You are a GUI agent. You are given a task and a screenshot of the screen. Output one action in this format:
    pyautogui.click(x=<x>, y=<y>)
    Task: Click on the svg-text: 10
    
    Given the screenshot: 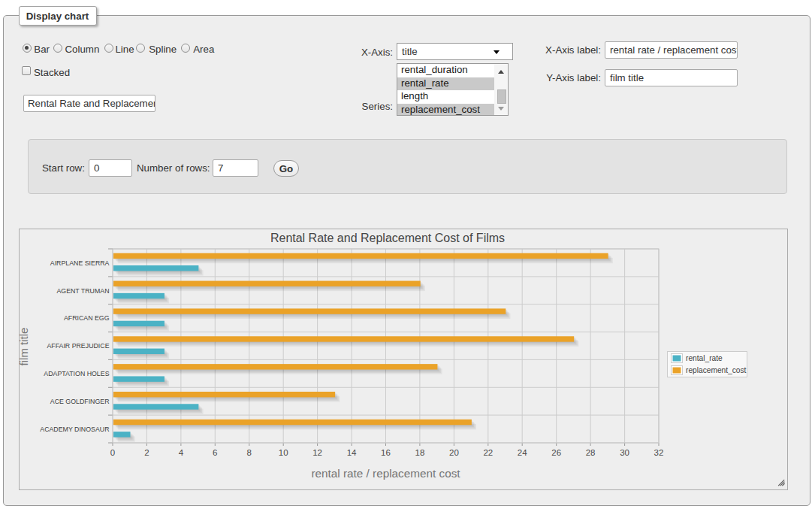 What is the action you would take?
    pyautogui.click(x=284, y=453)
    